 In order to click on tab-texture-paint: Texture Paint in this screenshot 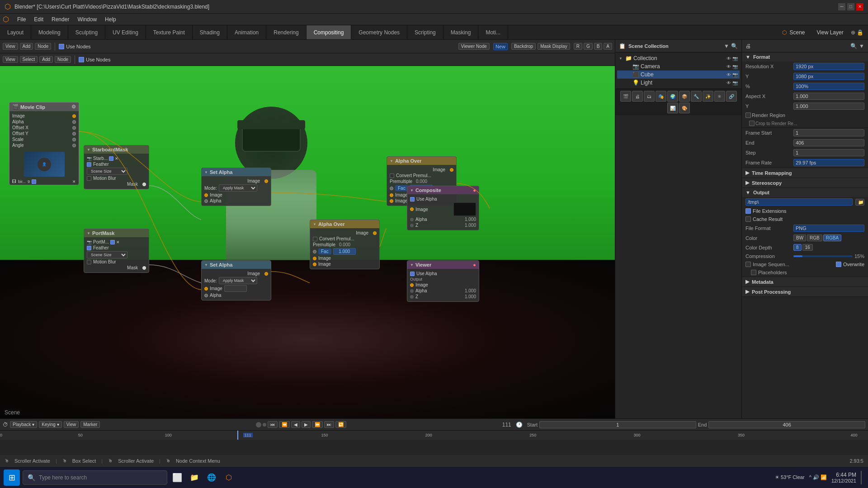, I will do `click(169, 33)`.